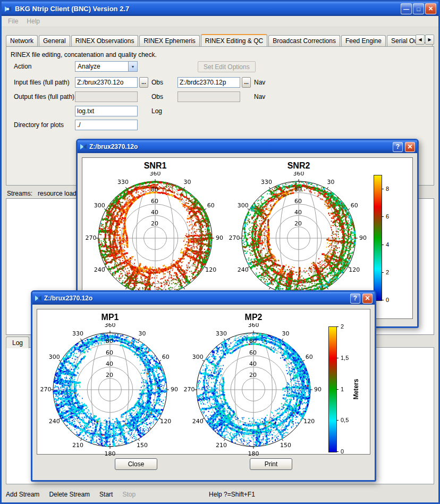 The height and width of the screenshot is (504, 440). Describe the element at coordinates (143, 82) in the screenshot. I see `browse-obs-button: ...` at that location.